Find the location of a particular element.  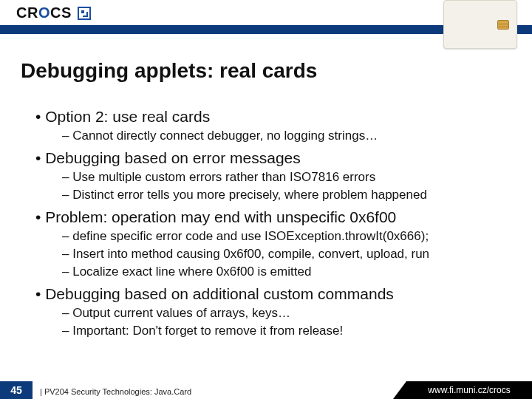

smartcard-icon is located at coordinates (480, 24).